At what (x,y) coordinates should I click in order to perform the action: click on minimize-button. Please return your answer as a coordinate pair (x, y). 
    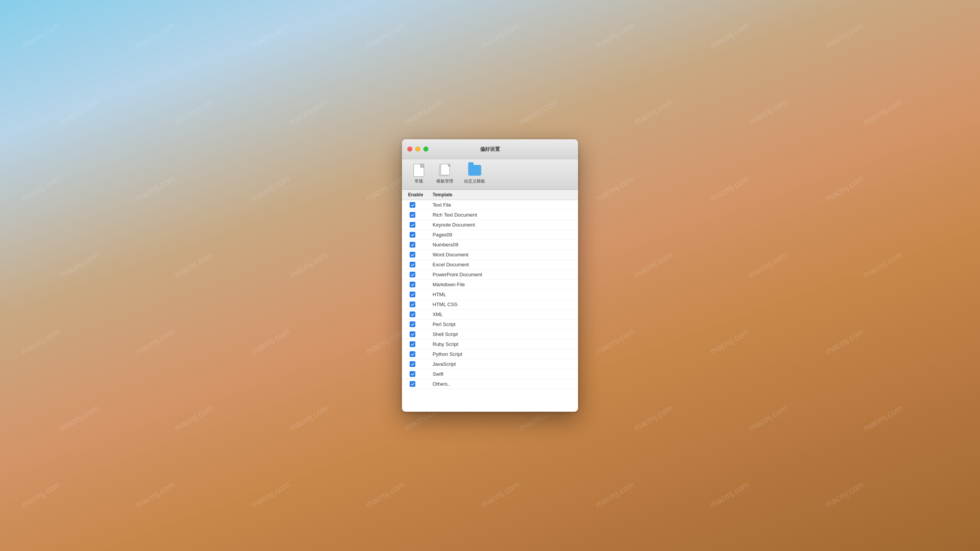
    Looking at the image, I should click on (418, 149).